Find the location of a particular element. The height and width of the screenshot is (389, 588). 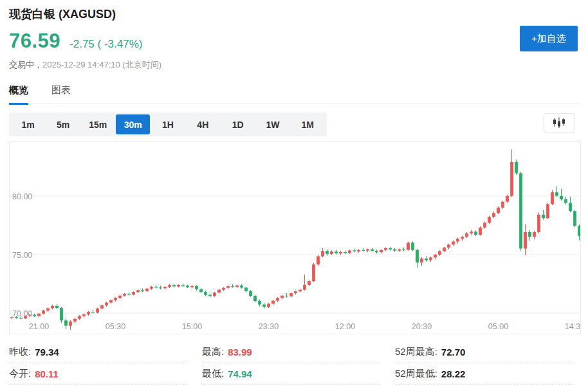

stat-low: 最低: 74.94 is located at coordinates (291, 374).